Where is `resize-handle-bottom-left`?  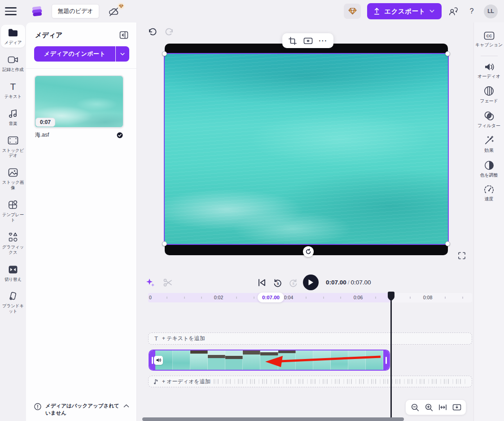 resize-handle-bottom-left is located at coordinates (164, 244).